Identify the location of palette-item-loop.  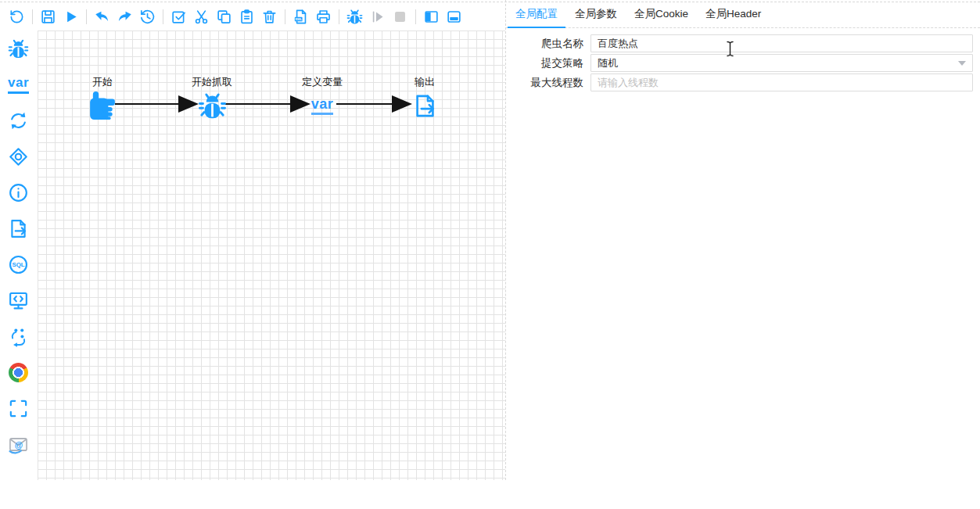
(19, 120).